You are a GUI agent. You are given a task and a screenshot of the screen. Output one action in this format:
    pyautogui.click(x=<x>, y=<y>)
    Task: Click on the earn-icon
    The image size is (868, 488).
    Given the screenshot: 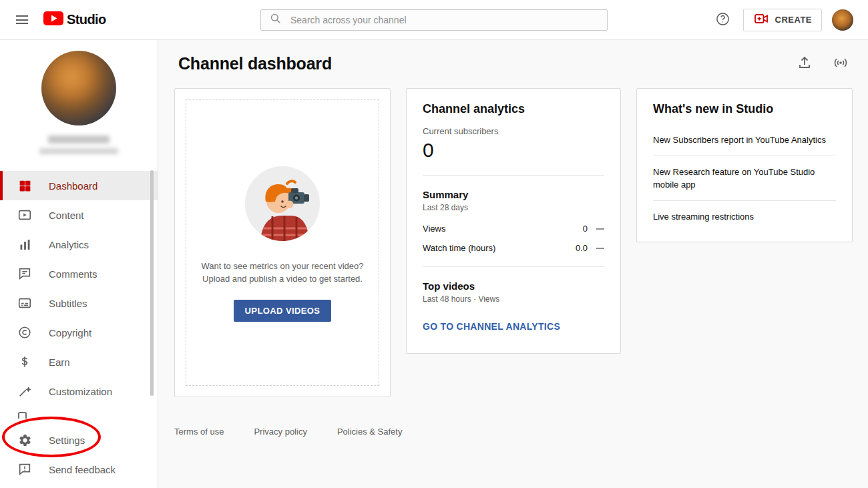 What is the action you would take?
    pyautogui.click(x=25, y=362)
    